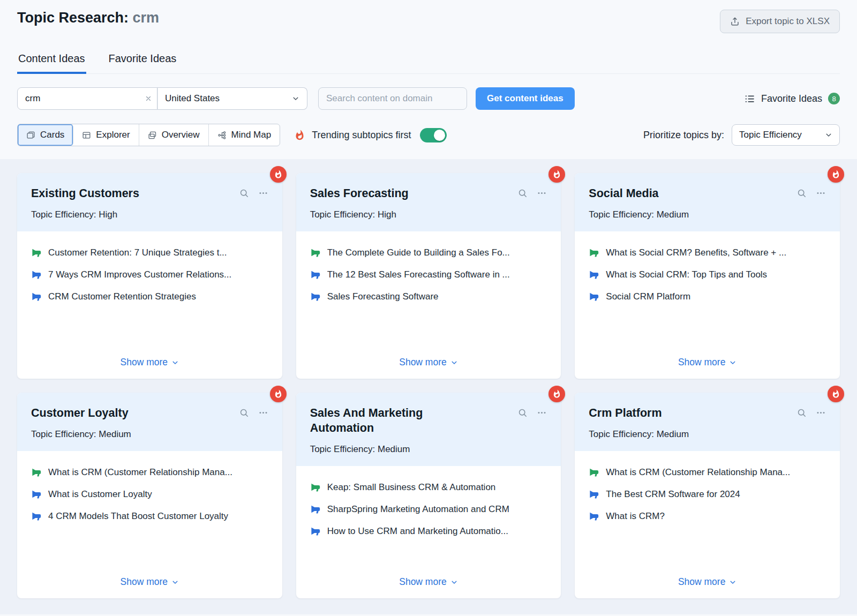  I want to click on content-idea: SharpSpring Marketing Automation and CRM, so click(428, 509).